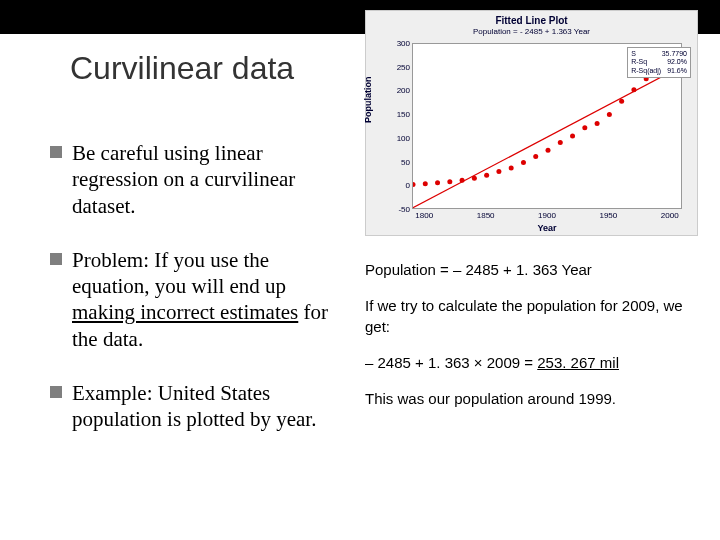  What do you see at coordinates (424, 216) in the screenshot?
I see `chart-xtick: 1800` at bounding box center [424, 216].